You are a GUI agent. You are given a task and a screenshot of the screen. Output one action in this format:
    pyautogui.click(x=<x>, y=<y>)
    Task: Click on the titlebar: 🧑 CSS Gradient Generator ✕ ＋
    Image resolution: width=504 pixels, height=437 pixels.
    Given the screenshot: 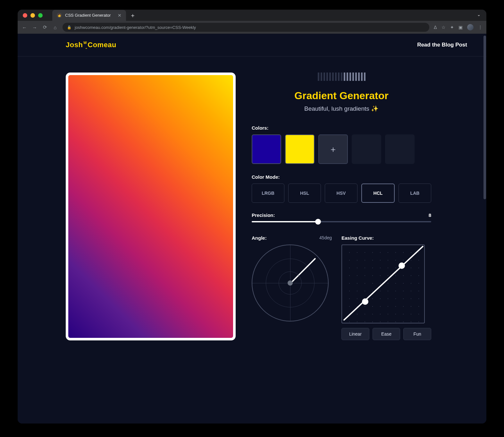 What is the action you would take?
    pyautogui.click(x=252, y=15)
    